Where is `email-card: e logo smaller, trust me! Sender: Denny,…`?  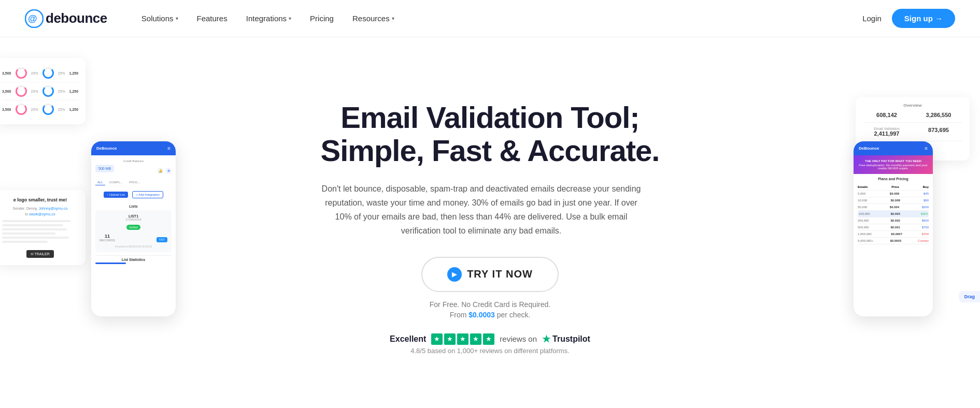
email-card: e logo smaller, trust me! Sender: Denny,… is located at coordinates (42, 228).